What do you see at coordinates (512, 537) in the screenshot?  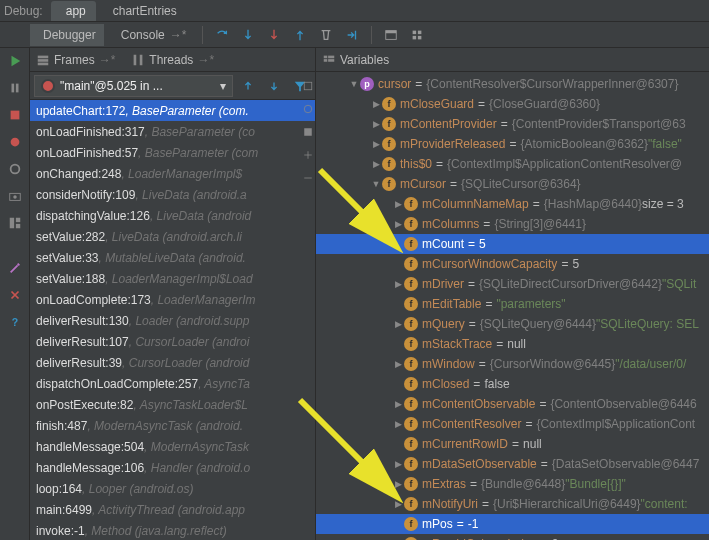 I see `variable-row: fmRowIdColumnIndex = 0` at bounding box center [512, 537].